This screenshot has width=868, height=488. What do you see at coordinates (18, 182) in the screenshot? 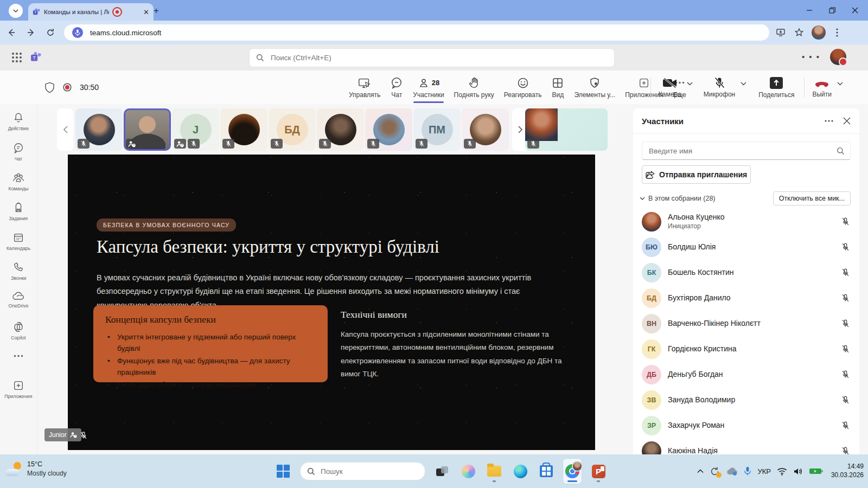
I see `sidebar-item-Команды: Команды` at bounding box center [18, 182].